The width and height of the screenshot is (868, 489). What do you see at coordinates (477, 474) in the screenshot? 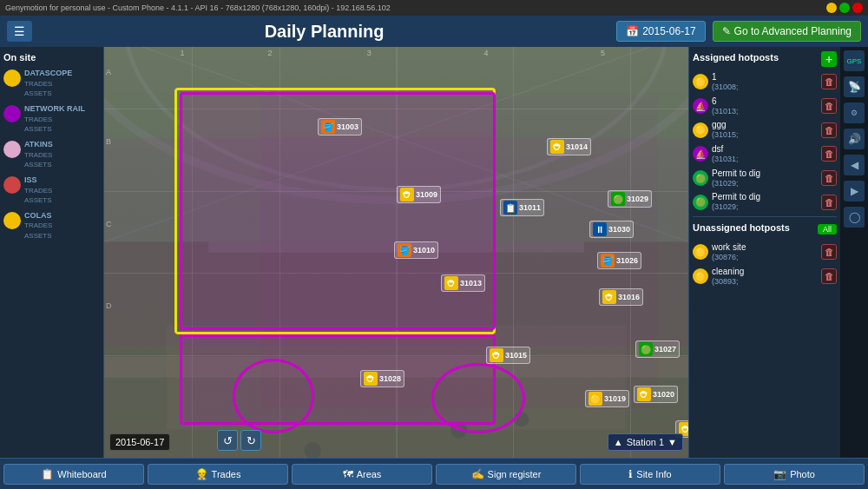
I see `sign-register-icon: ✍` at bounding box center [477, 474].